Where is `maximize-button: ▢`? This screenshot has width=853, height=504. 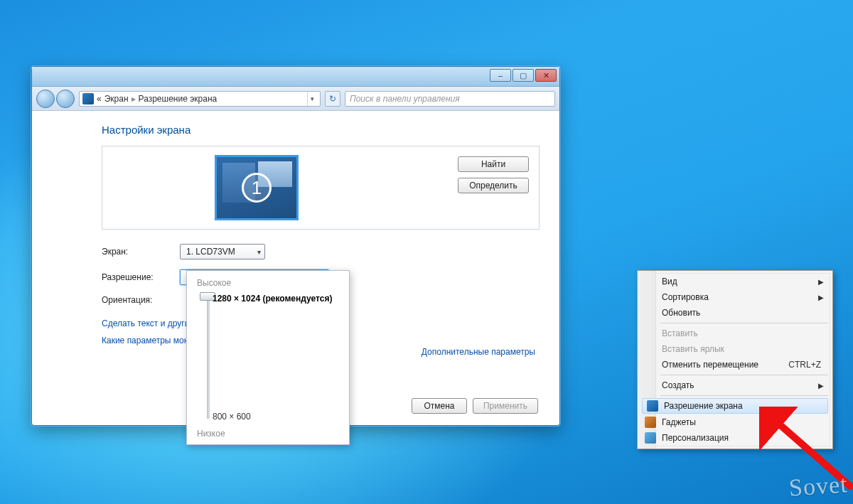 maximize-button: ▢ is located at coordinates (523, 75).